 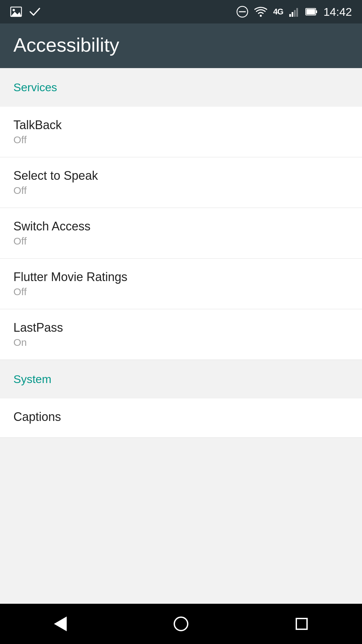 What do you see at coordinates (278, 12) in the screenshot?
I see `network-type: 4G` at bounding box center [278, 12].